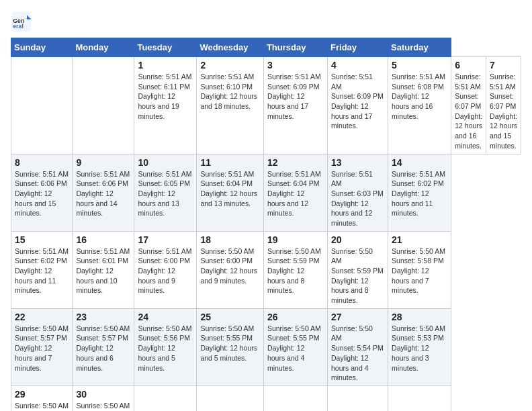  I want to click on day-info: Sunrise: 5:50 AM Sunset: 5:59 PM Dayligh…, so click(357, 276).